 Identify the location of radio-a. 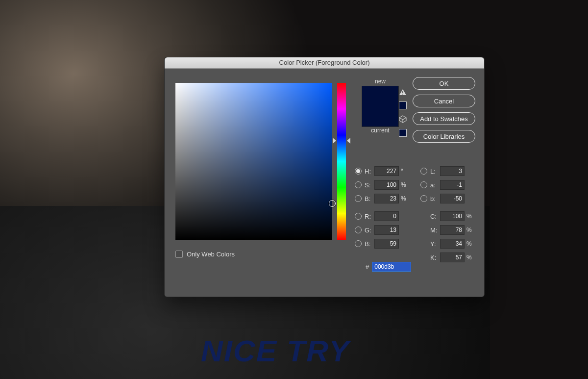
(424, 185).